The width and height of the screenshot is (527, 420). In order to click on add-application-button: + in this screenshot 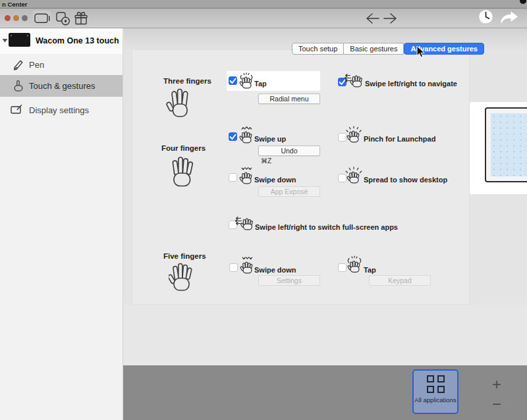, I will do `click(497, 384)`.